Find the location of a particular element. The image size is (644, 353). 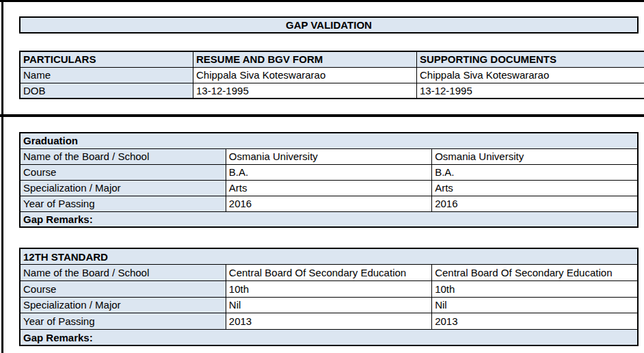

table-row-specialization: Specialization / Major Arts Arts is located at coordinates (329, 187).